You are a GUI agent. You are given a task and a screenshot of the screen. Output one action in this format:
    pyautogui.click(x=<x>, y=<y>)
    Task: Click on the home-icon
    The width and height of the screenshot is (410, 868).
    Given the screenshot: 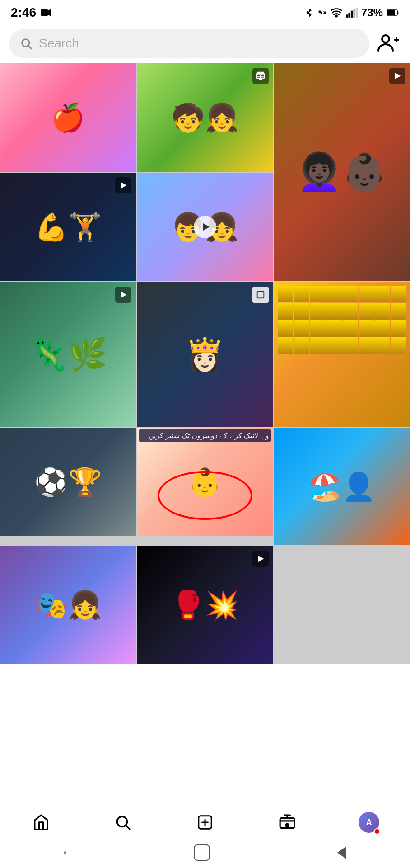 What is the action you would take?
    pyautogui.click(x=41, y=822)
    